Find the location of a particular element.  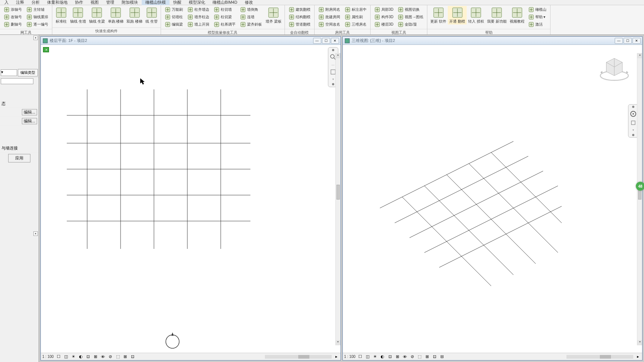

scale-label: 1 : 100 is located at coordinates (350, 357).